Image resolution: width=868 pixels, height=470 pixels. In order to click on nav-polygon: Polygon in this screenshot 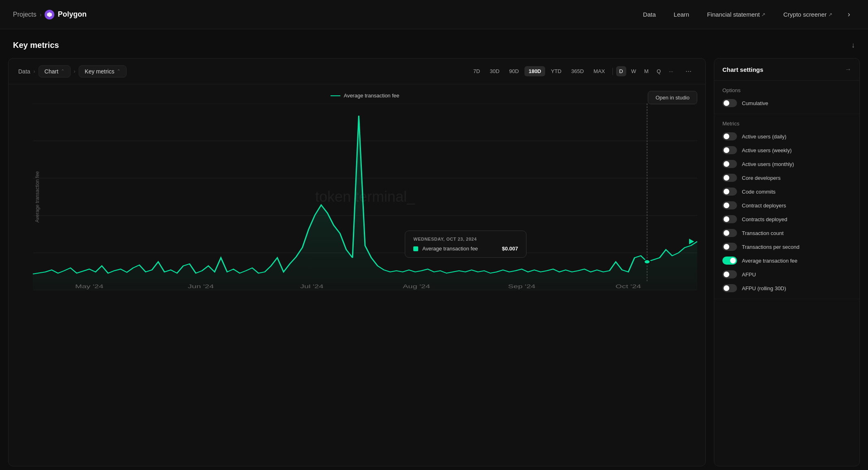, I will do `click(66, 15)`.